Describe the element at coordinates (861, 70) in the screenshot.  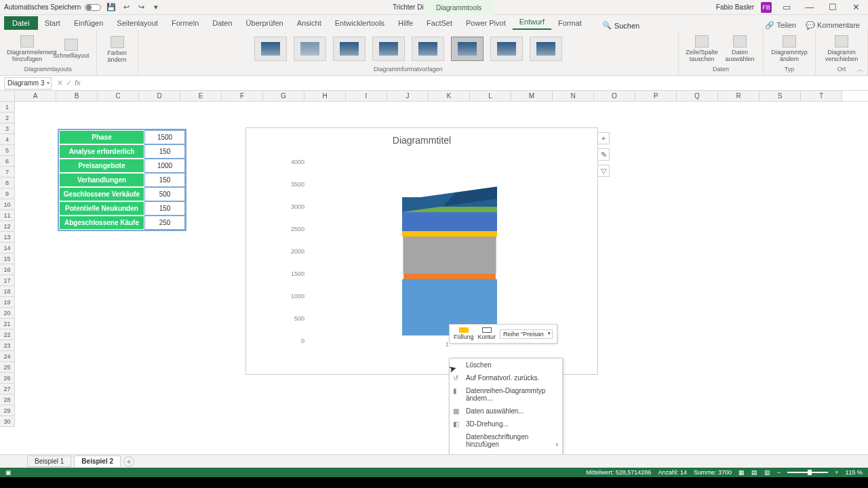
I see `collapse-ribbon-icon: ︿` at that location.